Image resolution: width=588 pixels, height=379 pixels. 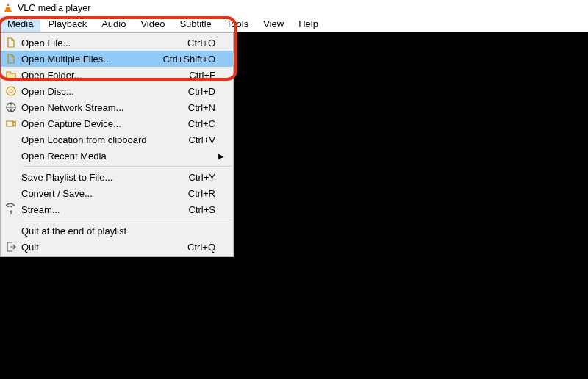 What do you see at coordinates (273, 24) in the screenshot?
I see `menu-view: View` at bounding box center [273, 24].